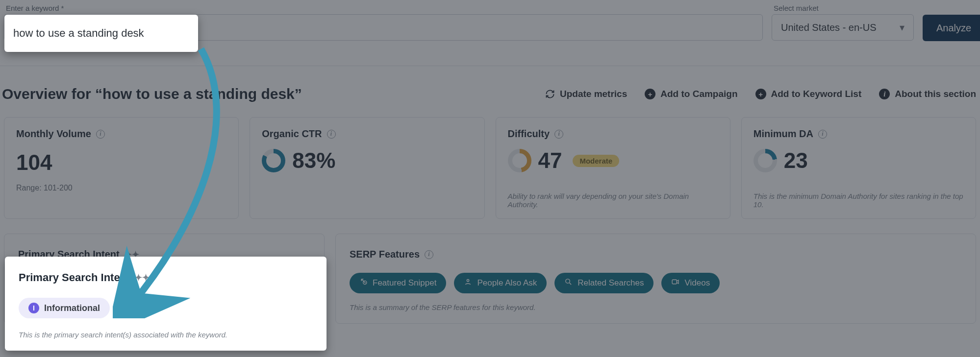 This screenshot has height=357, width=980. I want to click on chevron-down-icon: ▾, so click(902, 27).